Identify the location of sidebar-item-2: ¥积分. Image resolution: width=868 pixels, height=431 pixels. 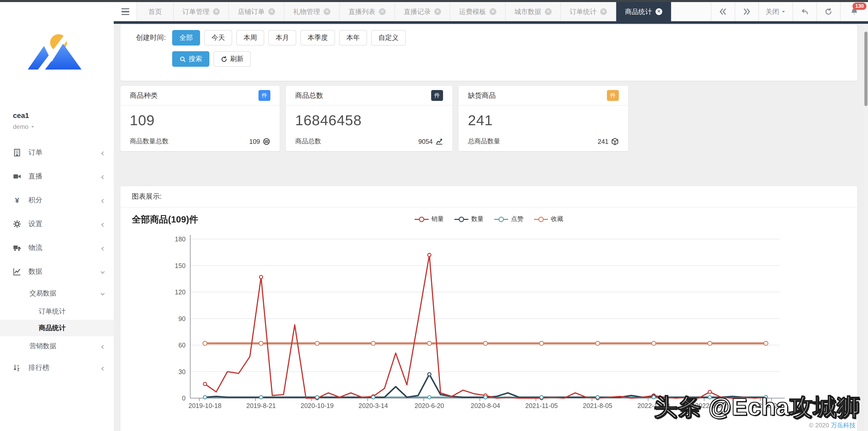
(57, 200).